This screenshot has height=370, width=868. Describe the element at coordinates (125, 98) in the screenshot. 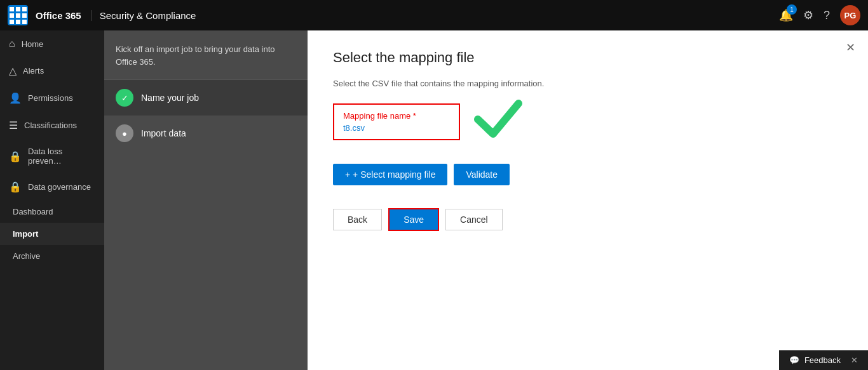

I see `step-circle-name-job: ✓` at that location.